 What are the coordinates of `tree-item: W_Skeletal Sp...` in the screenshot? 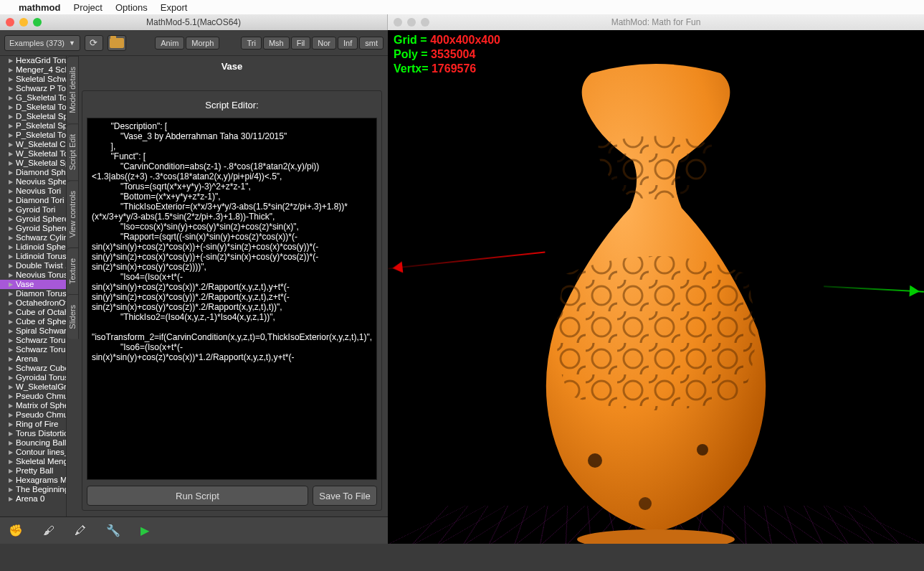 It's located at (33, 164).